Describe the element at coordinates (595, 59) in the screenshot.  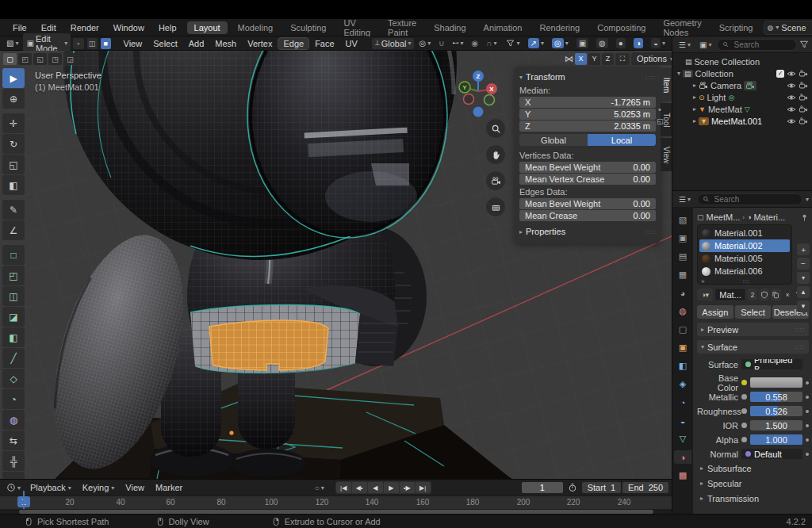
I see `mirror-y-button: Y` at that location.